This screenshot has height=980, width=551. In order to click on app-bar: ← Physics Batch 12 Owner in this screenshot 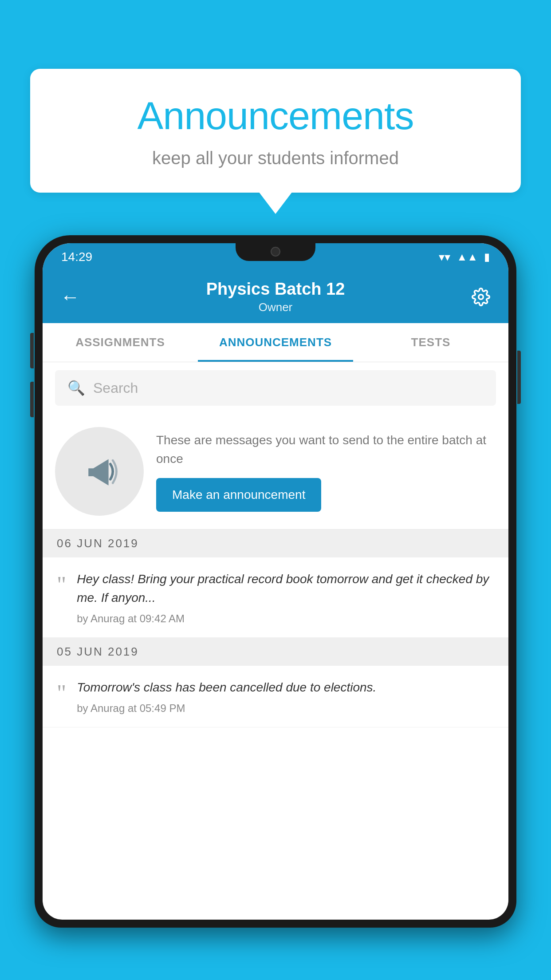, I will do `click(276, 297)`.